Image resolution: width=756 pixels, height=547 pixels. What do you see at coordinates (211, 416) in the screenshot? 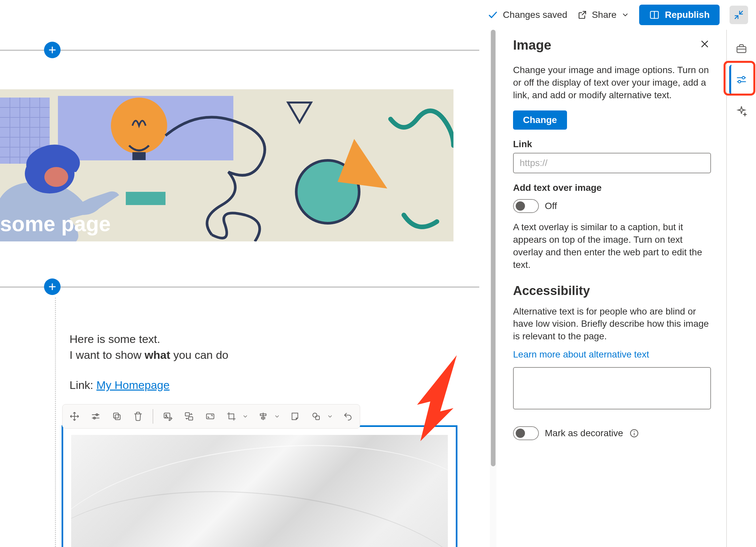
I see `image-edit-toolbar` at bounding box center [211, 416].